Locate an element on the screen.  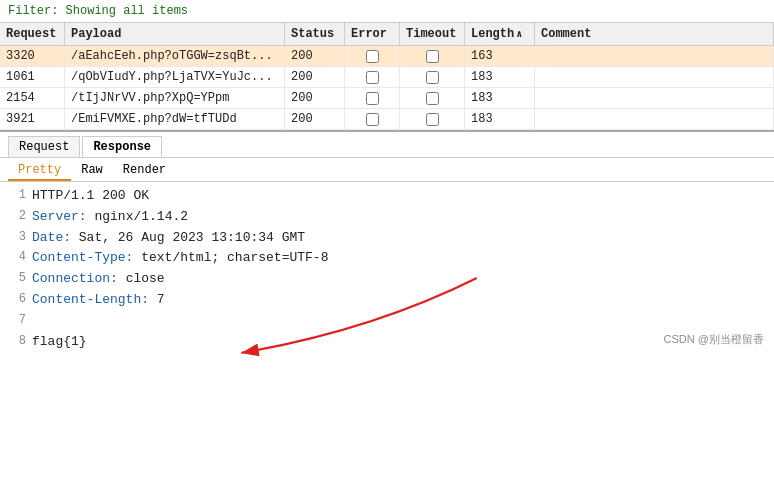
sub-tab-render: Render is located at coordinates (144, 171).